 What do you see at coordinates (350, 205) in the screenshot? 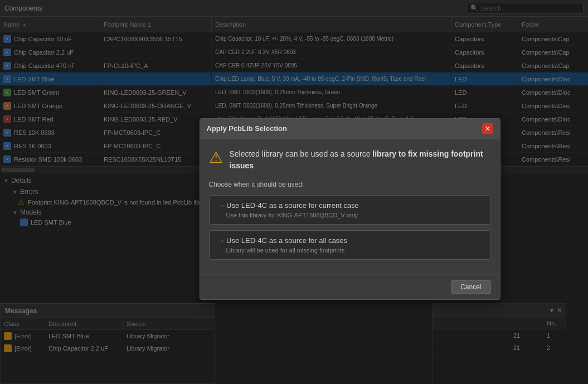
I see `modal-option-current-title: → Use LED-4C as a source for current cas…` at bounding box center [350, 205].